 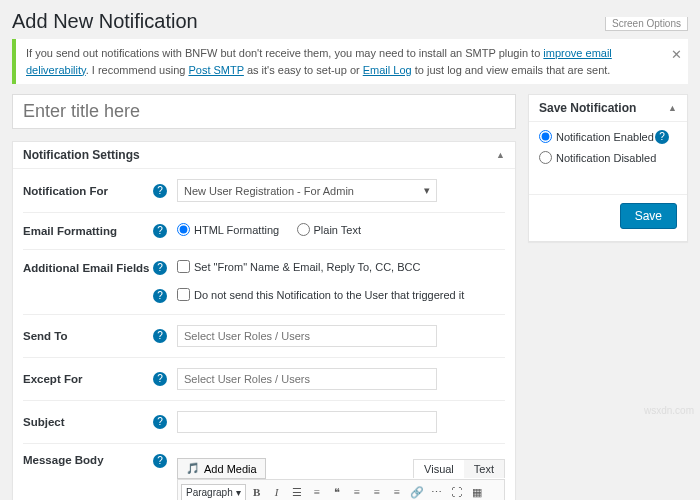 What do you see at coordinates (341, 490) in the screenshot?
I see `editor-toolbar: Paragraph▾ B I ☰ ≡ ❝ ≡ ≡ ≡ 🔗 ⋯` at bounding box center [341, 490].